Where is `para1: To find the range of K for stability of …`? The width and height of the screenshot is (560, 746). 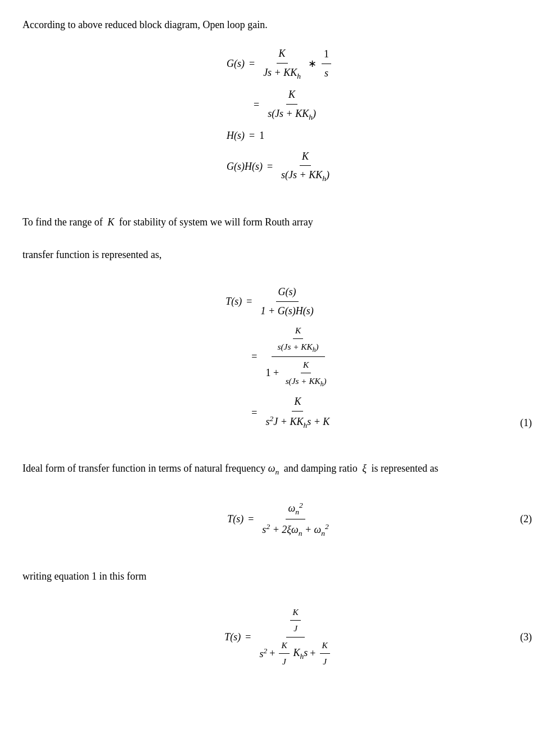 para1: To find the range of K for stability of … is located at coordinates (280, 223).